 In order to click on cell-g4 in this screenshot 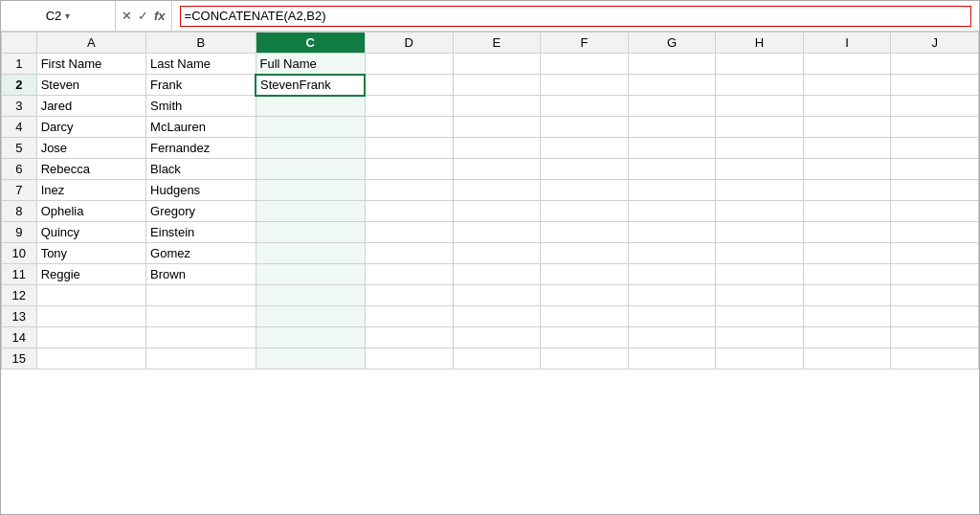, I will do `click(672, 127)`.